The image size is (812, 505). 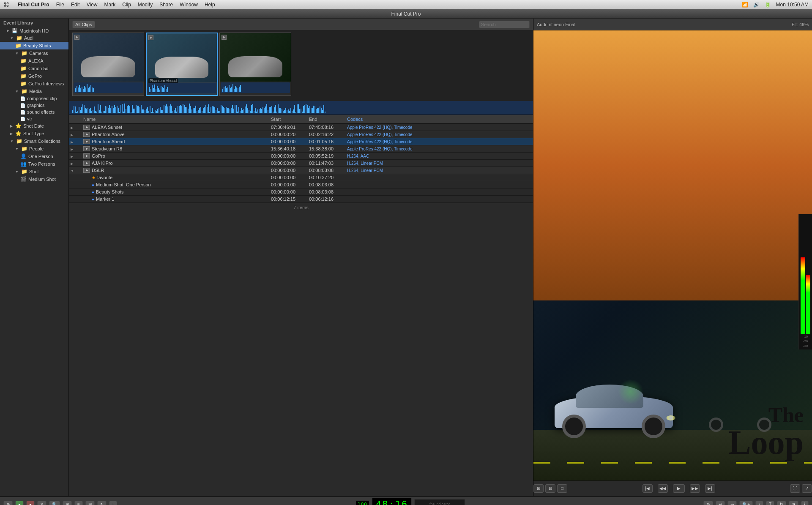 I want to click on tl-btn-green: ●, so click(x=19, y=503).